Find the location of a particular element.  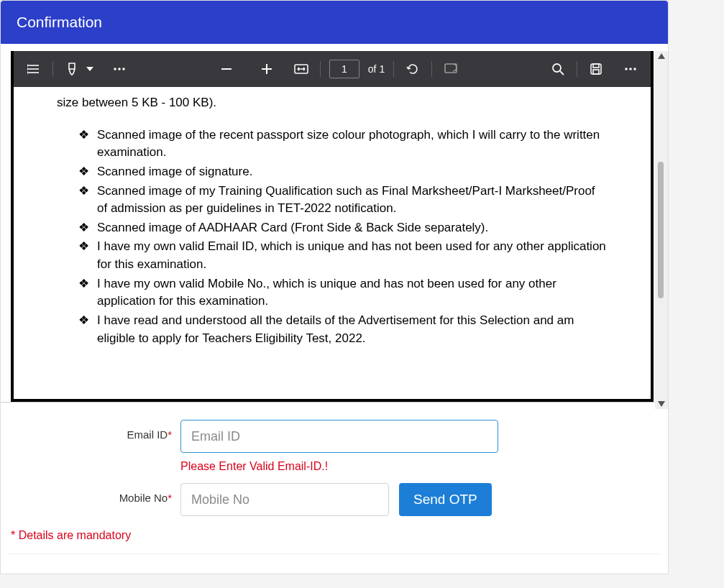

more-tools-icon is located at coordinates (119, 69).